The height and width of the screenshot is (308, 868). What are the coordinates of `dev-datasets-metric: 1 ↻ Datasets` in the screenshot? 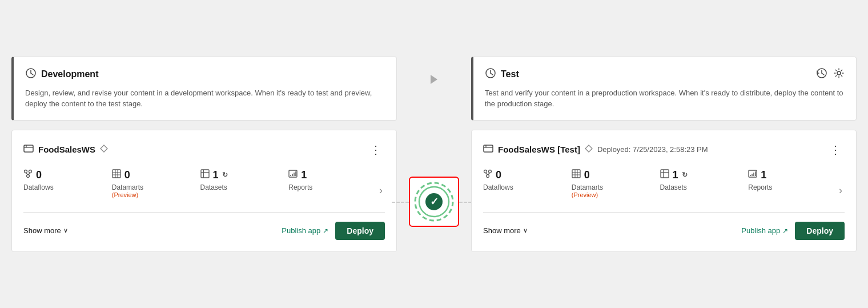 It's located at (244, 181).